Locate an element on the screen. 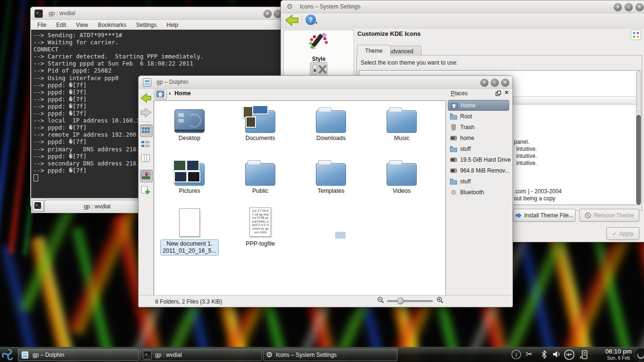 The image size is (644, 362). usb-device-icon is located at coordinates (570, 354).